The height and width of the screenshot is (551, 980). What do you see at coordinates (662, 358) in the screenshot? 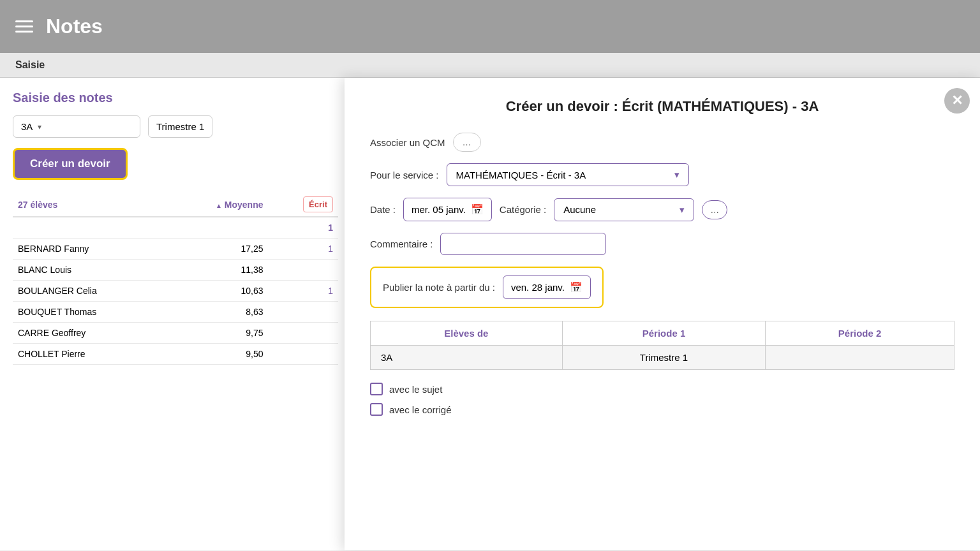
I see `eleves-row: 3A Trimestre 1` at bounding box center [662, 358].